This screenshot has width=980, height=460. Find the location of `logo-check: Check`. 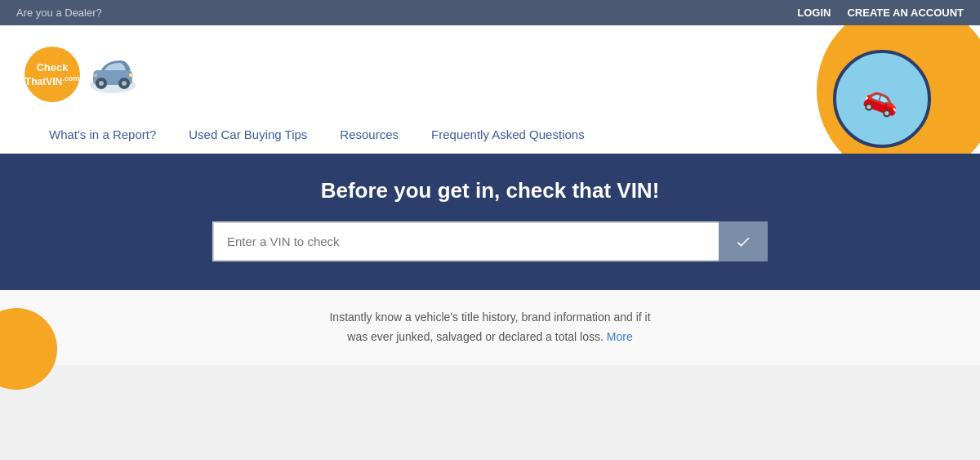

logo-check: Check is located at coordinates (52, 68).